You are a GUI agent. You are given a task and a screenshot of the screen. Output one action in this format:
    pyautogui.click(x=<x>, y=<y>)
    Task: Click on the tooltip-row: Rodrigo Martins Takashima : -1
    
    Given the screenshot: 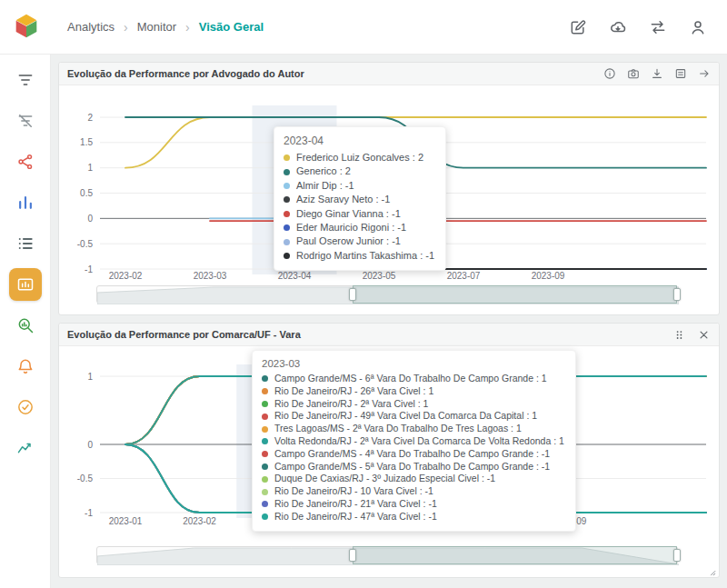 What is the action you would take?
    pyautogui.click(x=359, y=256)
    